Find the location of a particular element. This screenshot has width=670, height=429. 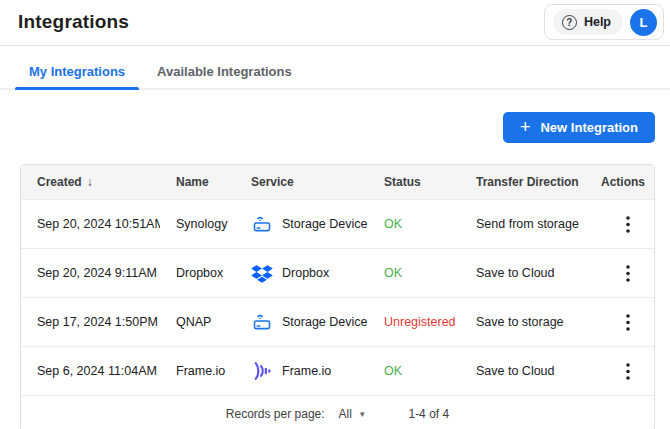

page-title: Integrations is located at coordinates (74, 22).